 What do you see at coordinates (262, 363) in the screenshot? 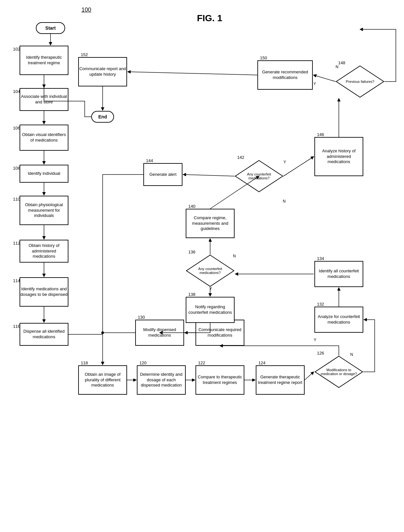
I see `label-124: 124` at bounding box center [262, 363].